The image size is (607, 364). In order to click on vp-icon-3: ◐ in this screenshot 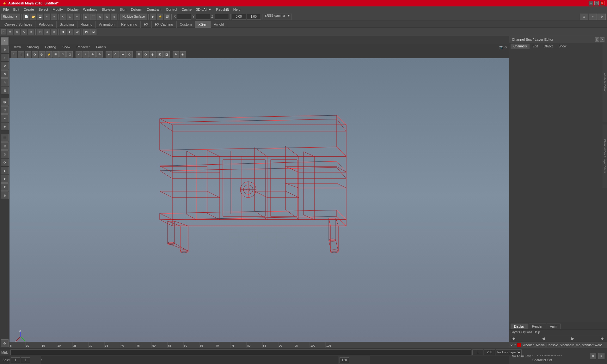, I will do `click(28, 54)`.